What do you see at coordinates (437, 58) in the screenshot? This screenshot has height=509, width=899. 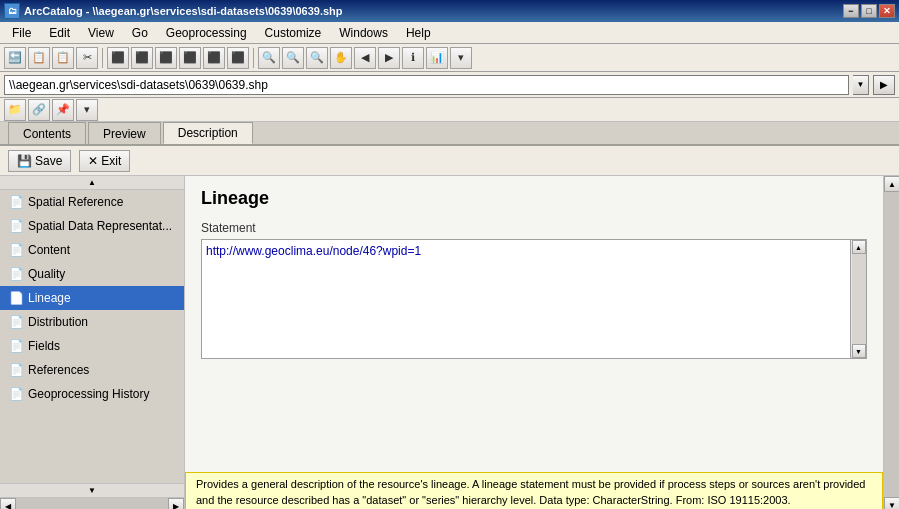 I see `extra-btn: 📊` at bounding box center [437, 58].